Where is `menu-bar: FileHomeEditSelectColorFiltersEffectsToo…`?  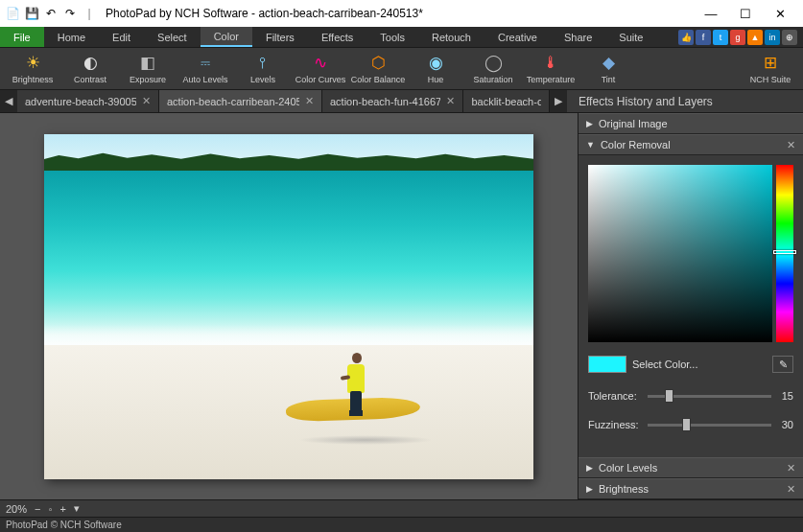
menu-bar: FileHomeEditSelectColorFiltersEffectsToo… is located at coordinates (401, 37).